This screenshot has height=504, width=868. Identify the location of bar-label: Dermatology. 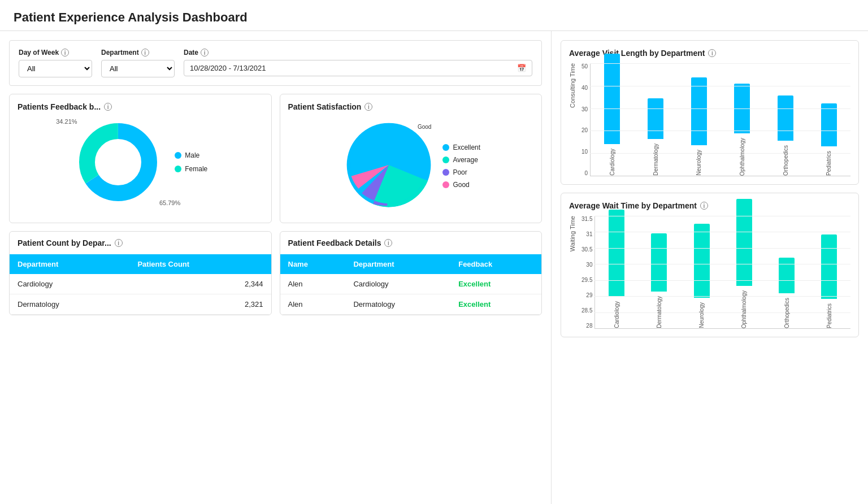
(659, 312).